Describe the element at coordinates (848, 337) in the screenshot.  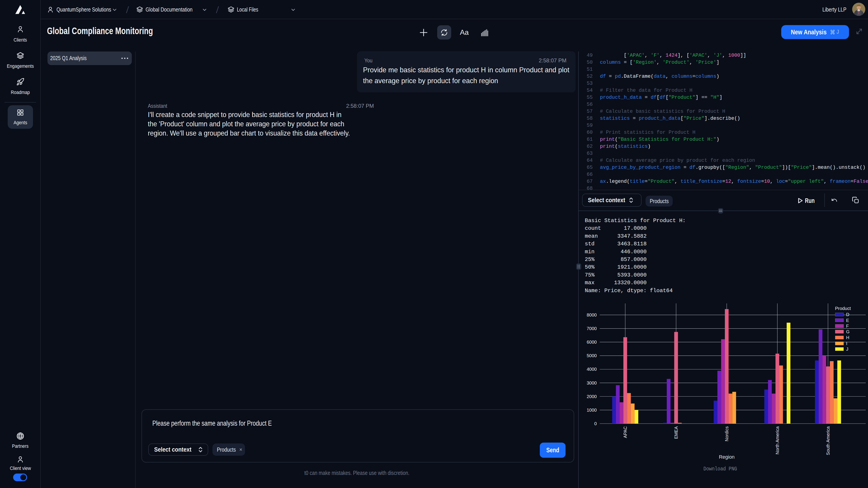
I see `svg-text: H` at that location.